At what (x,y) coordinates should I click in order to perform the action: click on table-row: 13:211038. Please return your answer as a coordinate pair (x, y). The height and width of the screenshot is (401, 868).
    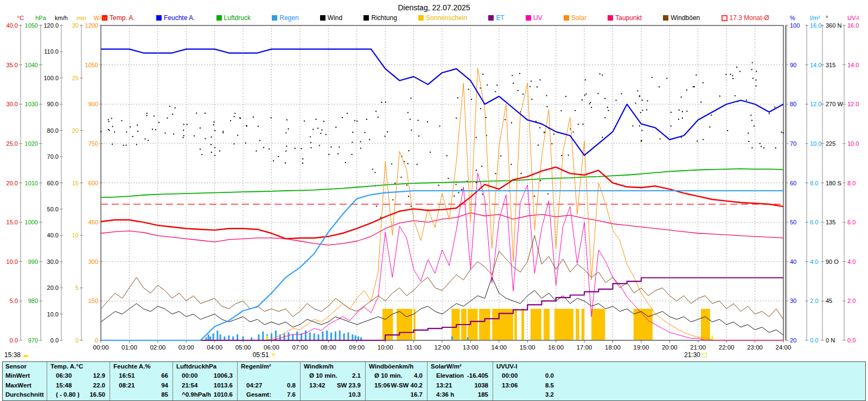
    Looking at the image, I should click on (460, 386).